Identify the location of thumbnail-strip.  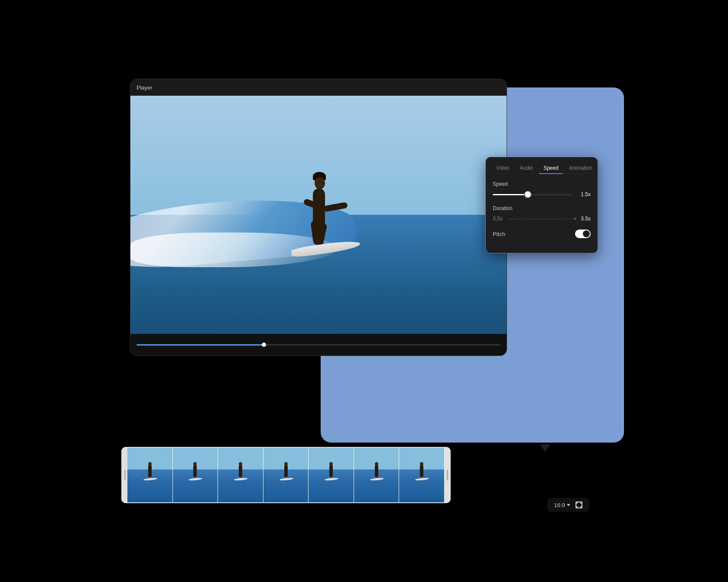
(286, 475).